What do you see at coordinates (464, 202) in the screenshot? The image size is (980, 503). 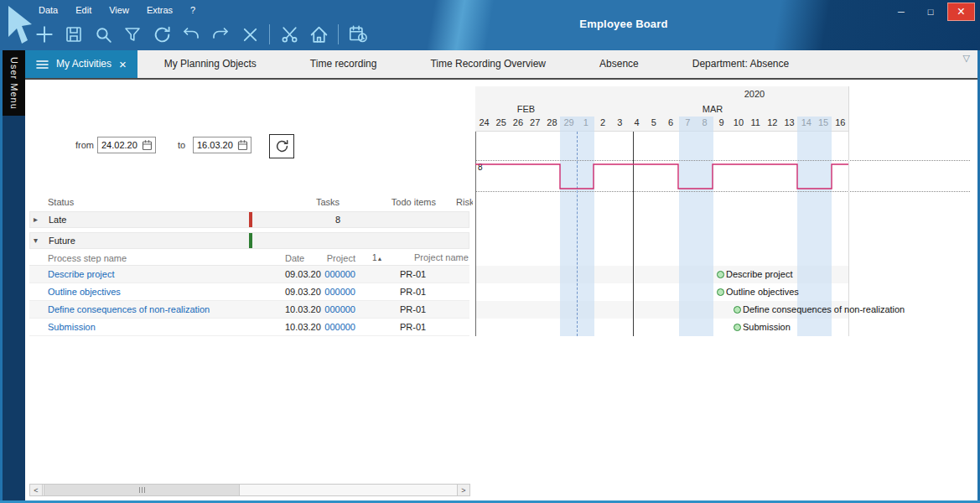 I see `column-risks: Risks` at bounding box center [464, 202].